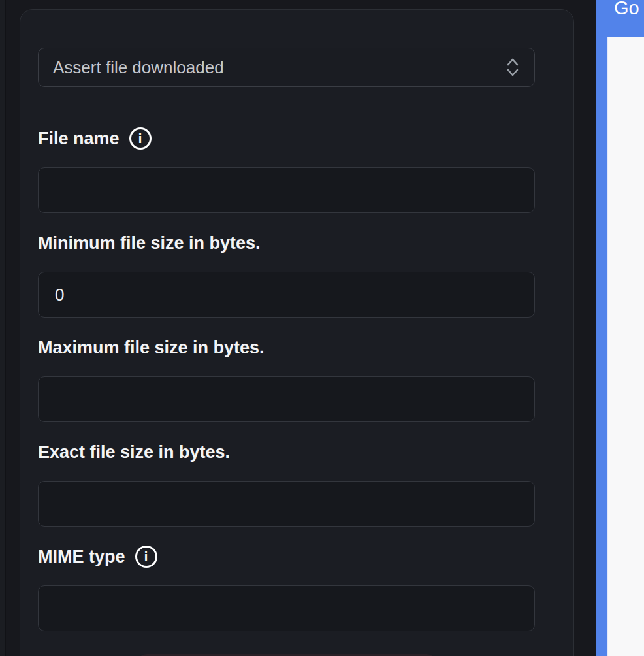 The image size is (644, 656). Describe the element at coordinates (152, 348) in the screenshot. I see `field-label-text: Maximum file size in bytes.` at that location.